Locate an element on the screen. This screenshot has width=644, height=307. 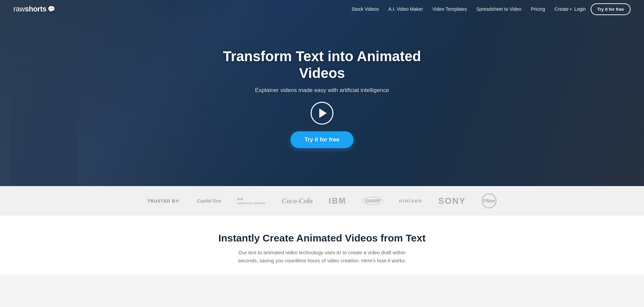
login-link: Login is located at coordinates (580, 9).